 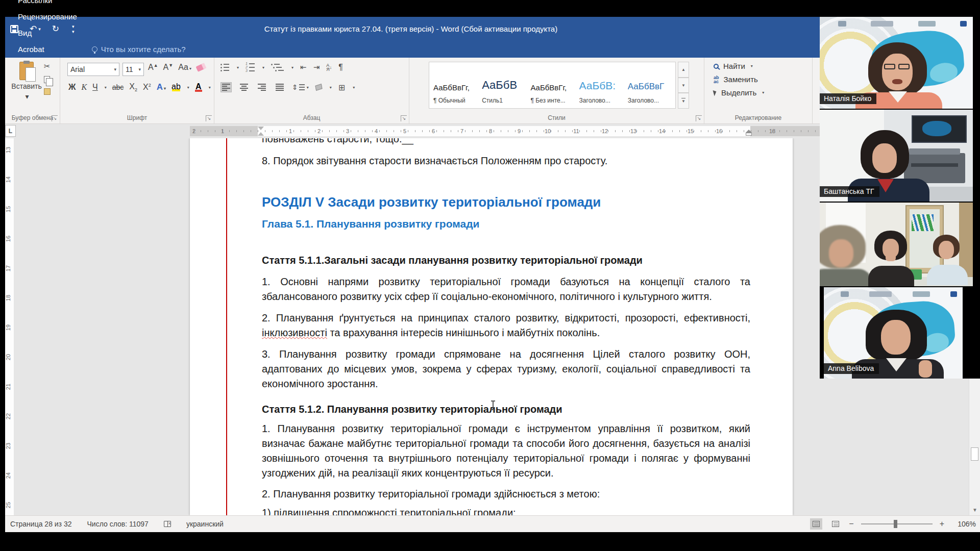 What do you see at coordinates (295, 333) in the screenshot?
I see `misspelled-word: інклюзивності` at bounding box center [295, 333].